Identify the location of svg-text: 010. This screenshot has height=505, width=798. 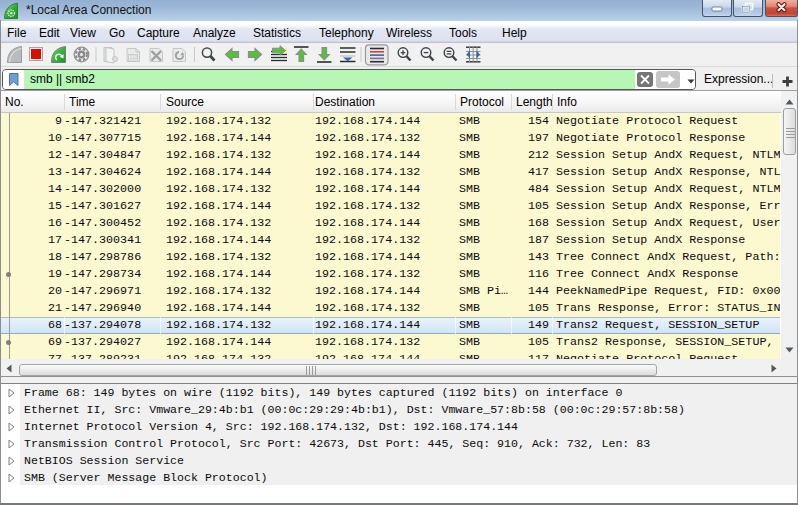
(134, 58).